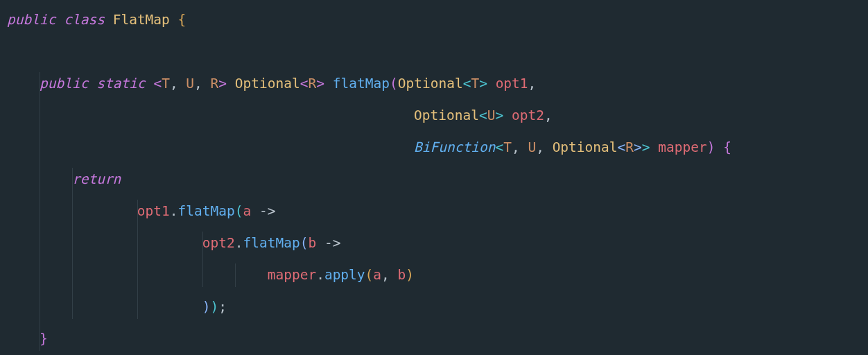 The width and height of the screenshot is (868, 355). Describe the element at coordinates (141, 211) in the screenshot. I see `code-line: opt1.flatMap(a ->` at that location.